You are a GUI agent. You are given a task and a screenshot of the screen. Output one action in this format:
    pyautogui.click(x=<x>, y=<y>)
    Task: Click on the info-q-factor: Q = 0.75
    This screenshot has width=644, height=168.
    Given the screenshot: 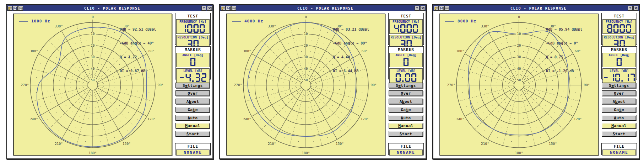 What is the action you would take?
    pyautogui.click(x=570, y=57)
    